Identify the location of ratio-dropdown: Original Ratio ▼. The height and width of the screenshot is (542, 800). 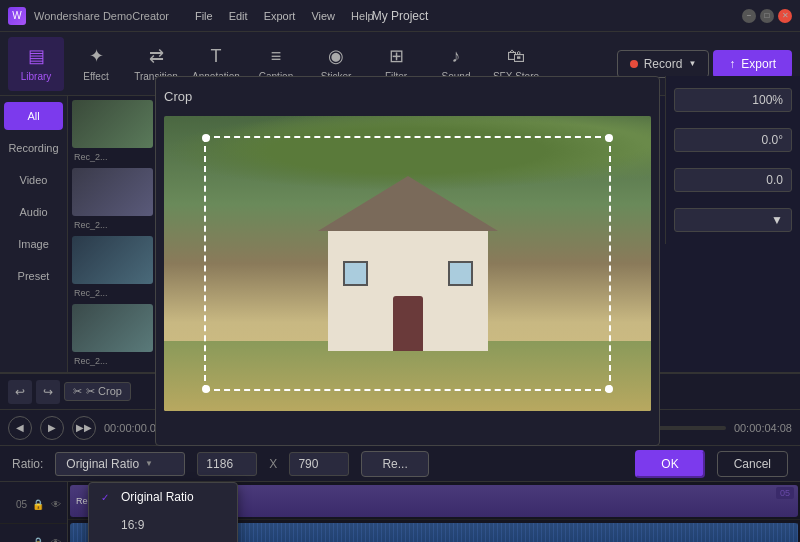
(120, 464).